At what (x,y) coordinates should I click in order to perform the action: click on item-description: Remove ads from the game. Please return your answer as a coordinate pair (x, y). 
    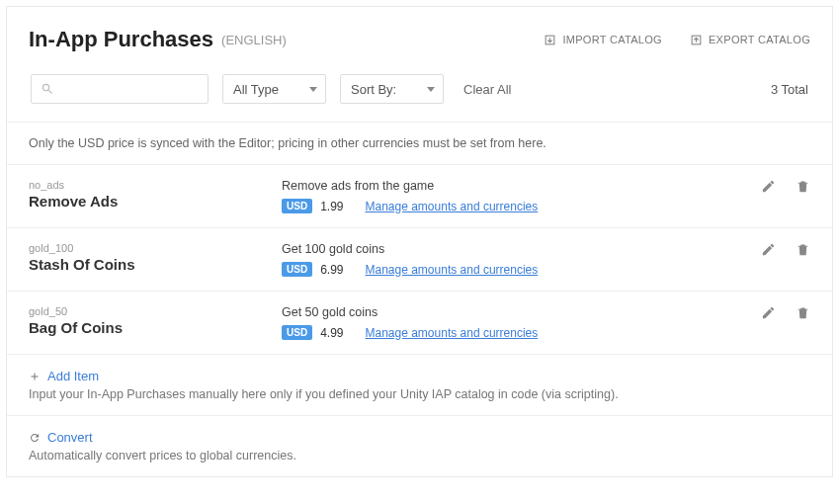
    Looking at the image, I should click on (522, 186).